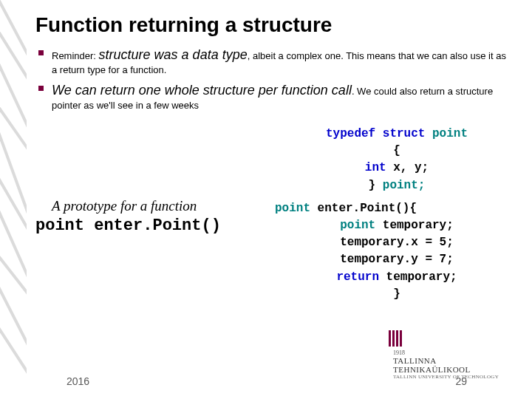  What do you see at coordinates (411, 168) in the screenshot?
I see `code-token: x, y;` at bounding box center [411, 168].